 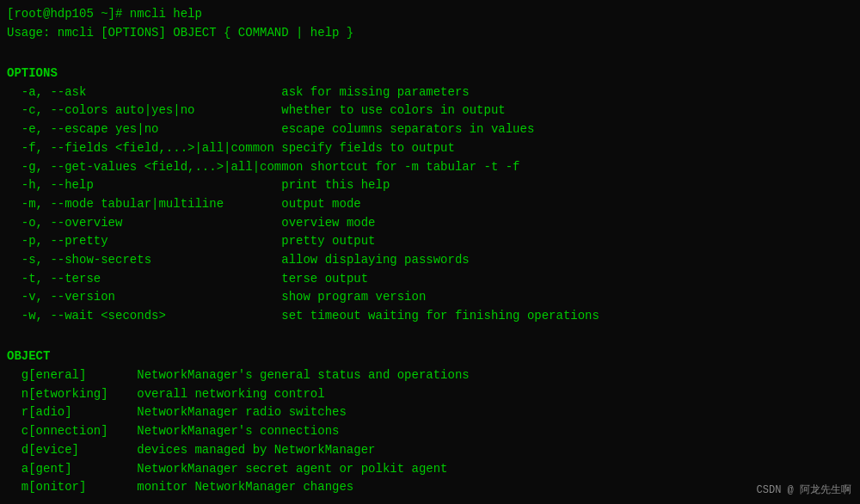 I want to click on object-right-6: monitor NetworkManager changes, so click(x=245, y=487).